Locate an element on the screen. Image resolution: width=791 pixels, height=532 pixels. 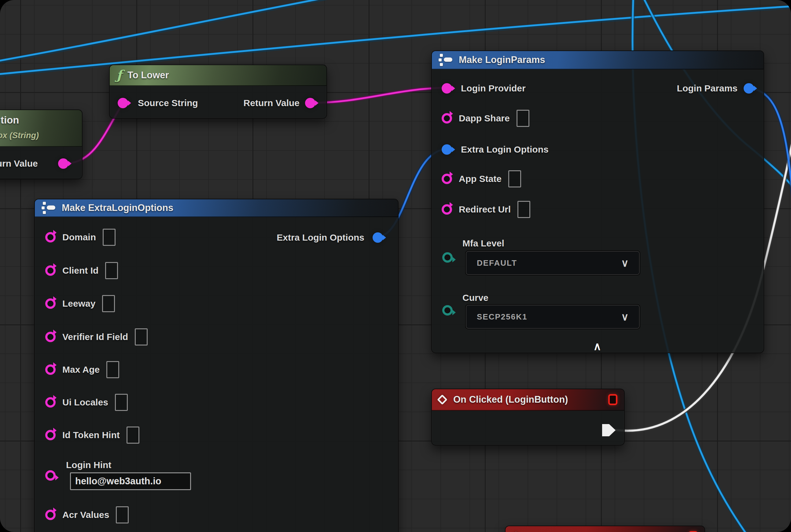
mfa-level-pin is located at coordinates (448, 257).